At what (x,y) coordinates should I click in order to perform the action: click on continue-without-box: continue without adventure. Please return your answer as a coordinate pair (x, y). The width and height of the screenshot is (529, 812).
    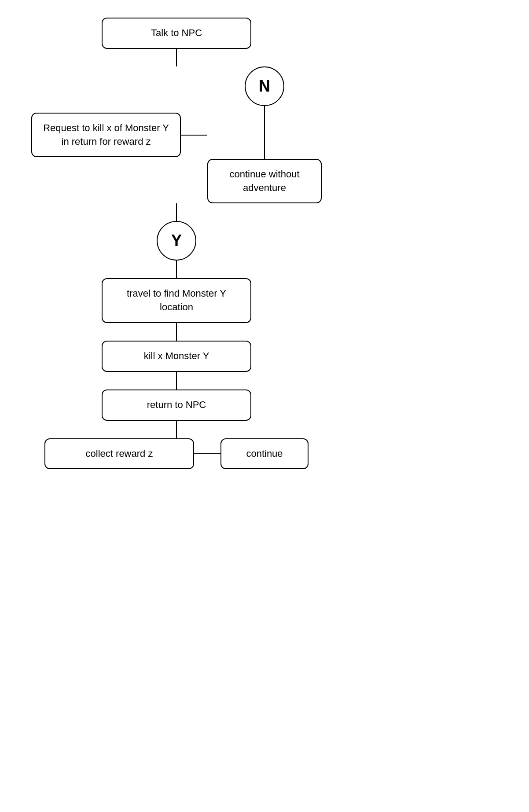
    Looking at the image, I should click on (264, 181).